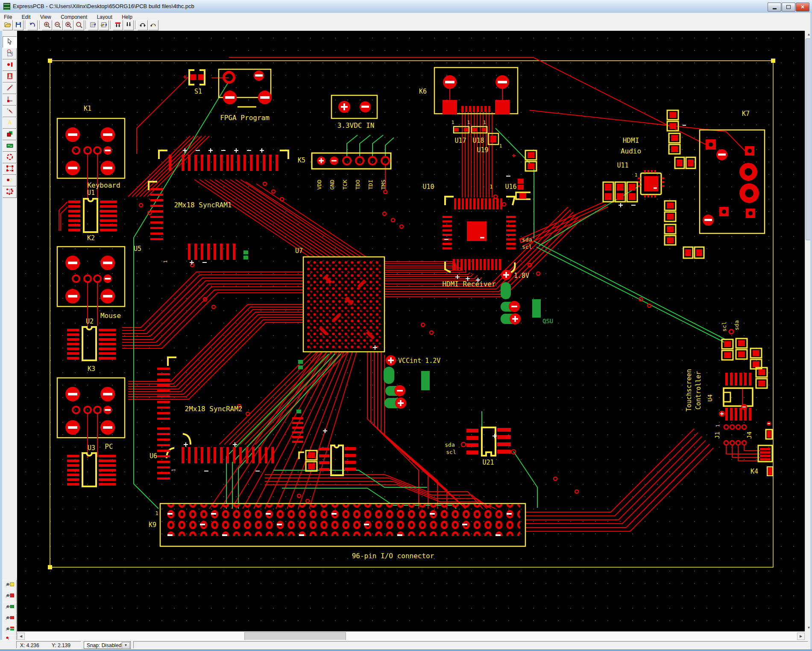 Image resolution: width=812 pixels, height=651 pixels. What do you see at coordinates (173, 470) in the screenshot?
I see `label-syncram2-pin1: 1` at bounding box center [173, 470].